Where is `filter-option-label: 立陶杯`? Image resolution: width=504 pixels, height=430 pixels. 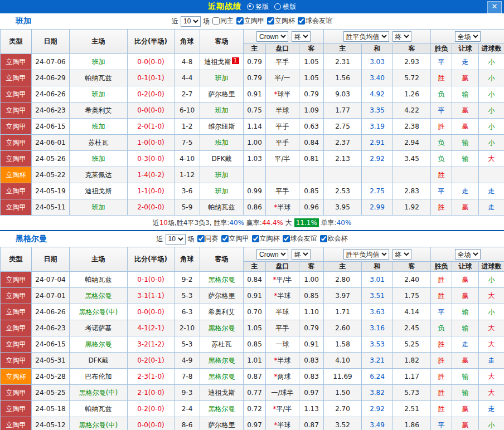 filter-option-label: 立陶杯 is located at coordinates (270, 238).